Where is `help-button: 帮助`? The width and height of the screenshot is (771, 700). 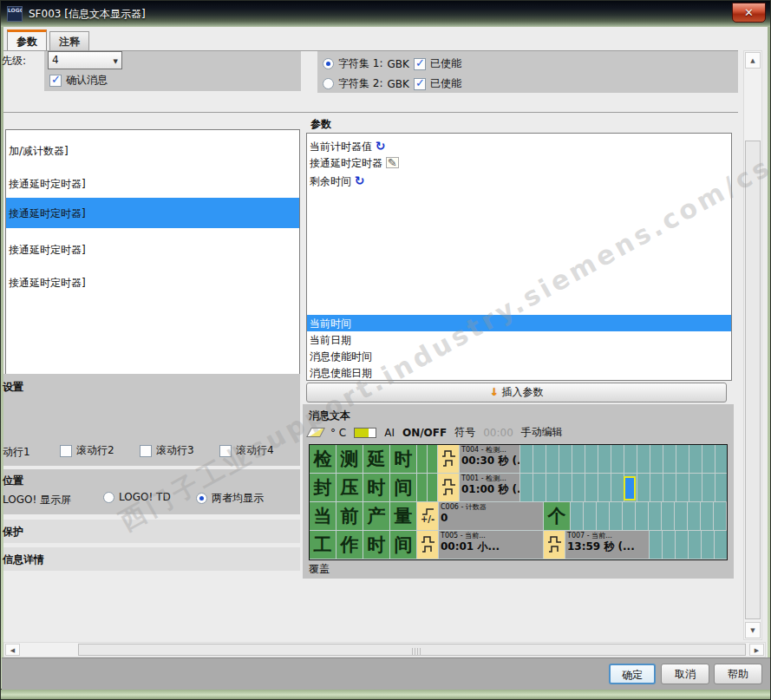
help-button: 帮助 is located at coordinates (738, 674).